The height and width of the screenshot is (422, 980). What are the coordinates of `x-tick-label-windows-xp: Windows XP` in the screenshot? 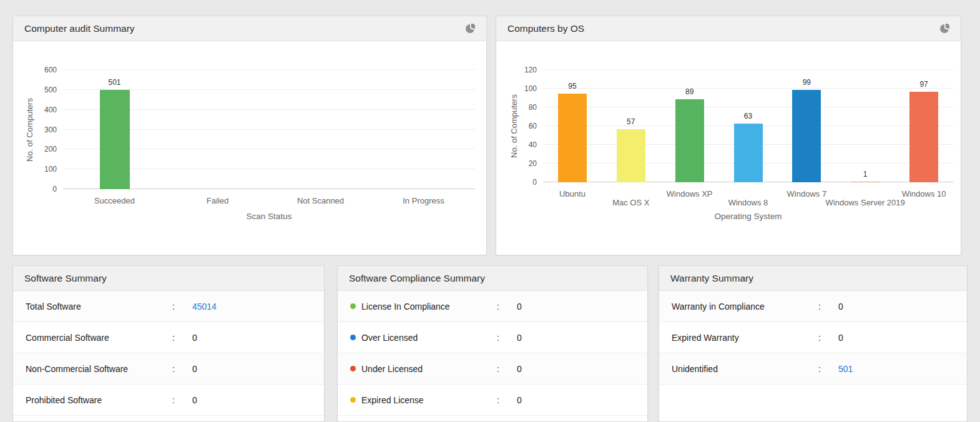 It's located at (690, 194).